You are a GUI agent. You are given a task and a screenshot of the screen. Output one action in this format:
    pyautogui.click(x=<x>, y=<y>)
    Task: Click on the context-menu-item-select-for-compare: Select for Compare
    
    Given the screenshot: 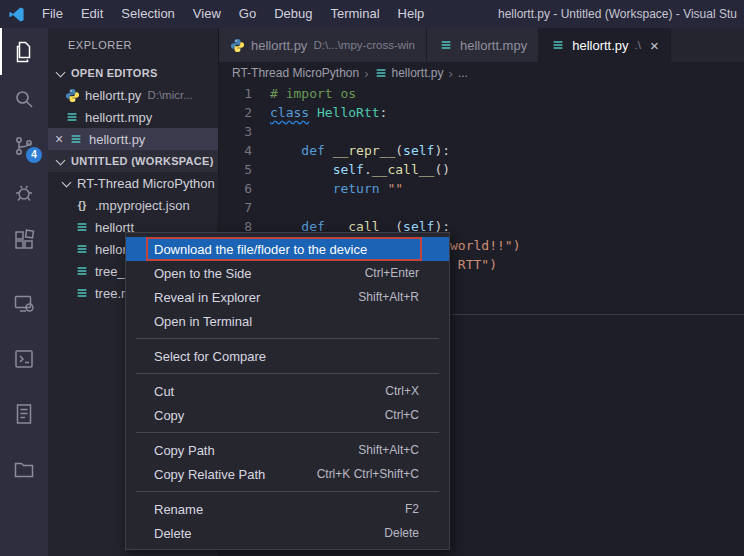 What is the action you would take?
    pyautogui.click(x=288, y=356)
    